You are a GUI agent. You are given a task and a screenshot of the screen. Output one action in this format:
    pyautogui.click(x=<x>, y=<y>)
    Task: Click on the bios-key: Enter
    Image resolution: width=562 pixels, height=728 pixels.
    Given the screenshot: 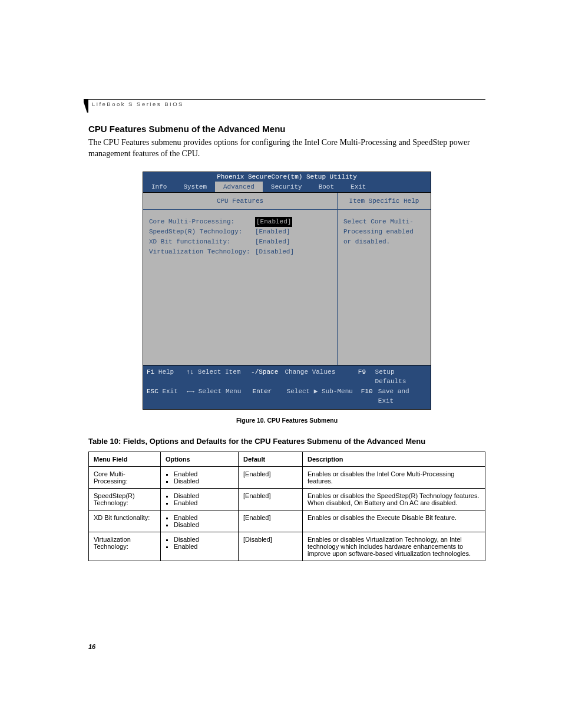 What is the action you would take?
    pyautogui.click(x=262, y=391)
    